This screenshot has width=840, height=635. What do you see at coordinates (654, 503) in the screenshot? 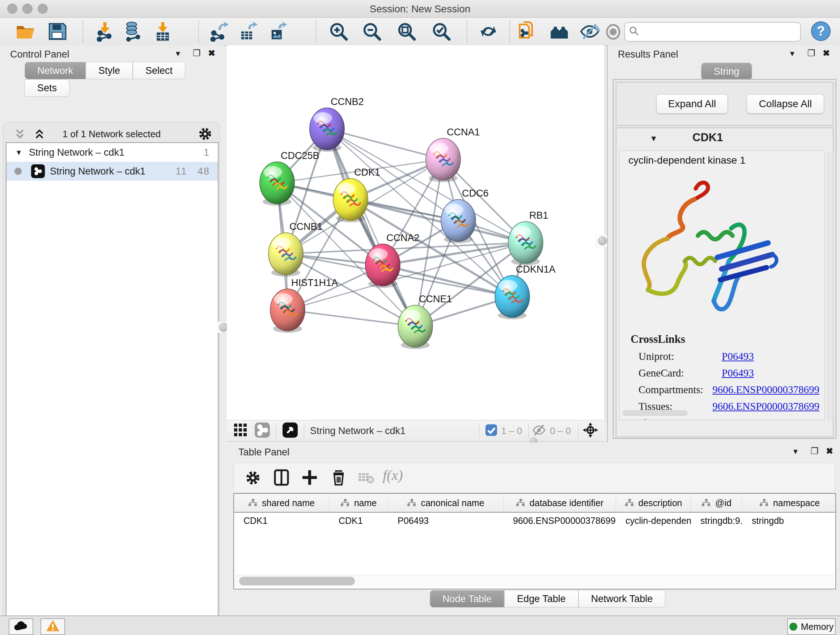
I see `column-header-description: description` at bounding box center [654, 503].